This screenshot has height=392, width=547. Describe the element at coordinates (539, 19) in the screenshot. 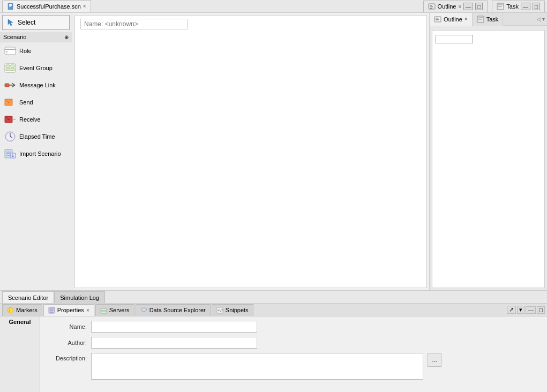

I see `right-panel-navigate-back: ◁` at that location.